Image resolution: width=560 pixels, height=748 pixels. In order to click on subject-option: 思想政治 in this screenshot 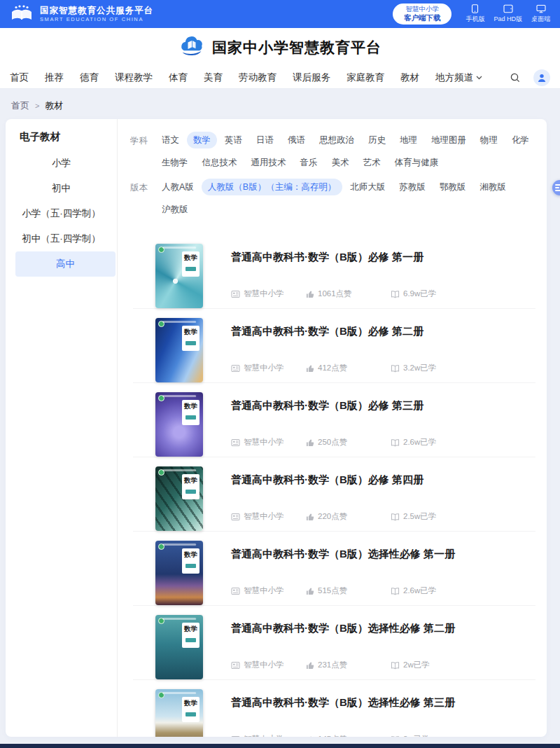, I will do `click(337, 140)`.